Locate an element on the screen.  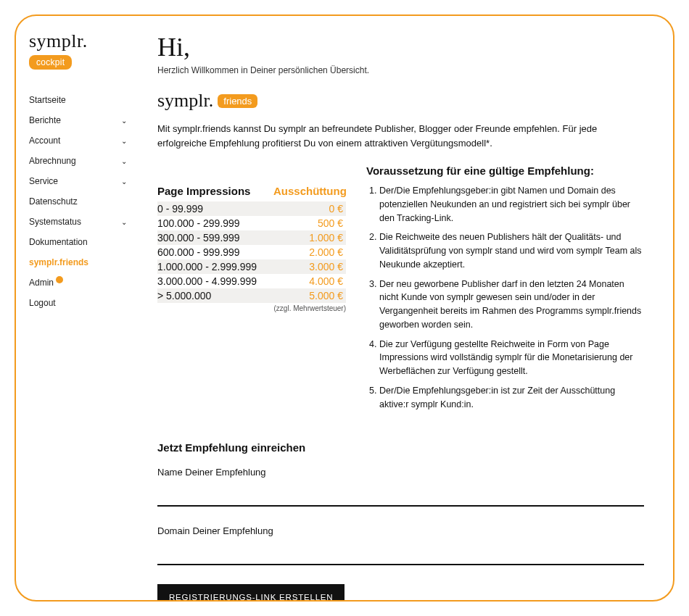
condition-item: Die Reichweite des neuen Publishers hält… is located at coordinates (512, 251).